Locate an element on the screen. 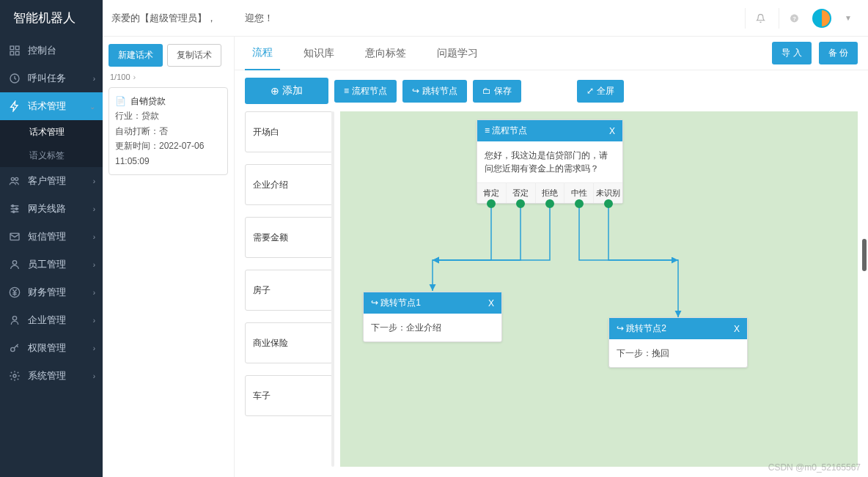 The height and width of the screenshot is (477, 868). help-icon: ? is located at coordinates (789, 18).